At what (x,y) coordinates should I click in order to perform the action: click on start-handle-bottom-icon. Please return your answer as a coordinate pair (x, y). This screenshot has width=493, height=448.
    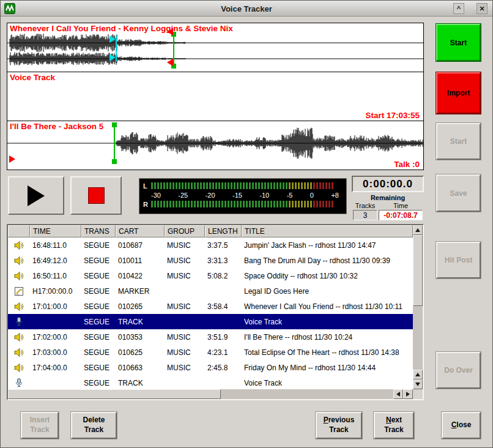
    Looking at the image, I should click on (114, 162).